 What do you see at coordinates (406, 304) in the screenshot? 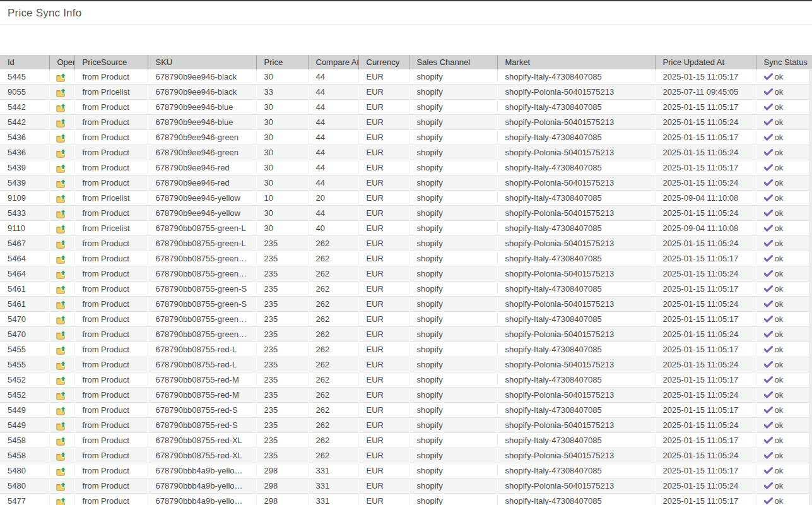
I see `table-row: 5461from Product678790bb08755-green-S235…` at bounding box center [406, 304].